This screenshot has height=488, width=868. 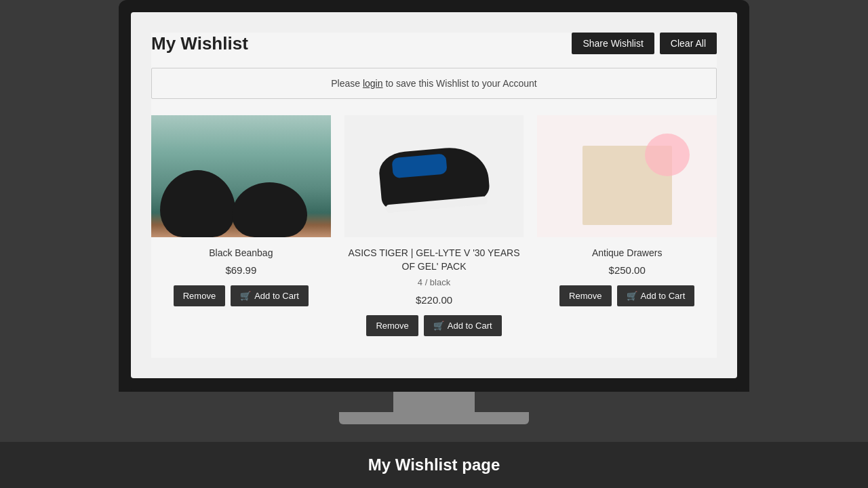 I want to click on login-link: login, so click(x=373, y=83).